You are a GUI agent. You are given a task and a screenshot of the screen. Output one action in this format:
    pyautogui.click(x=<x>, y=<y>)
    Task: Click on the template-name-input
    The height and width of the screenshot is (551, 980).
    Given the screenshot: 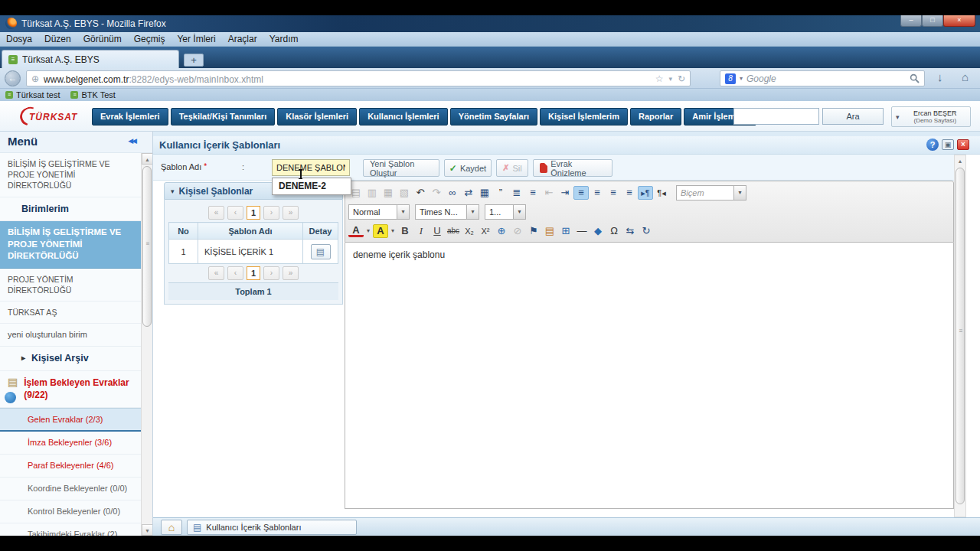 What is the action you would take?
    pyautogui.click(x=311, y=168)
    